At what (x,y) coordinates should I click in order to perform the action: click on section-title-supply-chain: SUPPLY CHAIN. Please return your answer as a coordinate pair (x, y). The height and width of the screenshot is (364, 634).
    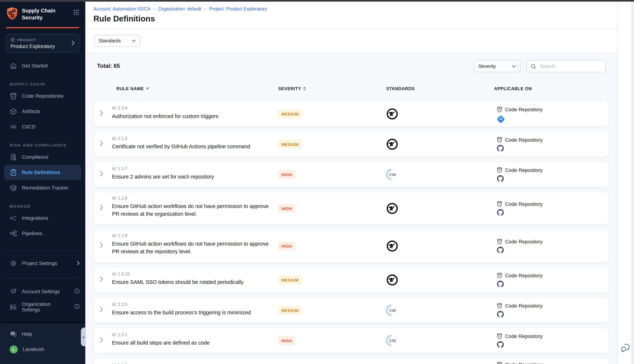
    Looking at the image, I should click on (43, 84).